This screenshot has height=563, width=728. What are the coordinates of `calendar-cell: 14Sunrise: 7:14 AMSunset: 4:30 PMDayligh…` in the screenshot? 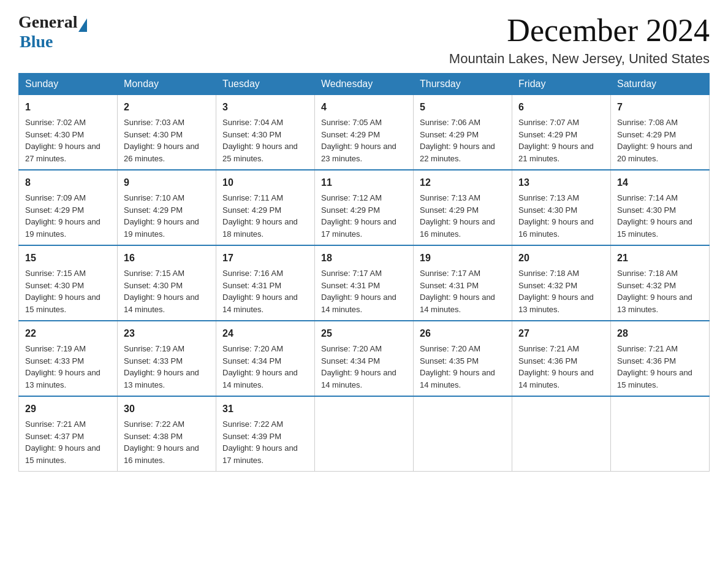 It's located at (661, 207).